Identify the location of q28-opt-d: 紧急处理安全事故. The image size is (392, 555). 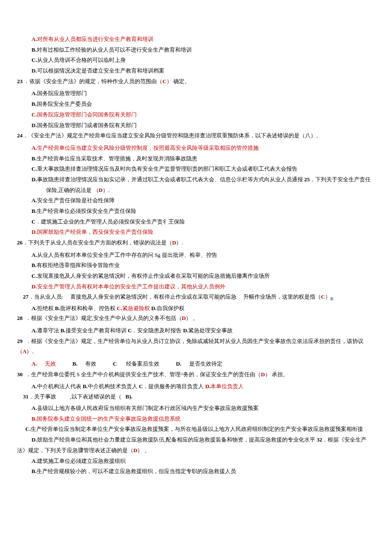
(210, 330).